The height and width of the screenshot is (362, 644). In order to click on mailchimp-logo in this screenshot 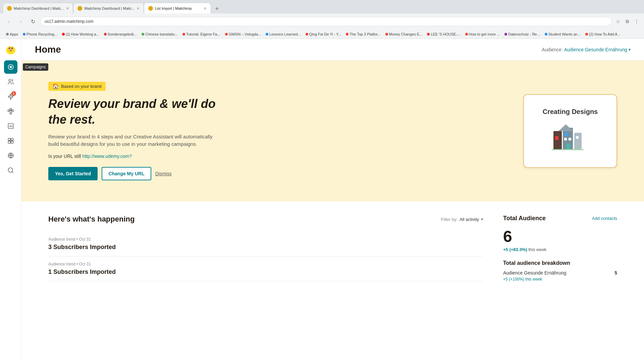, I will do `click(11, 50)`.